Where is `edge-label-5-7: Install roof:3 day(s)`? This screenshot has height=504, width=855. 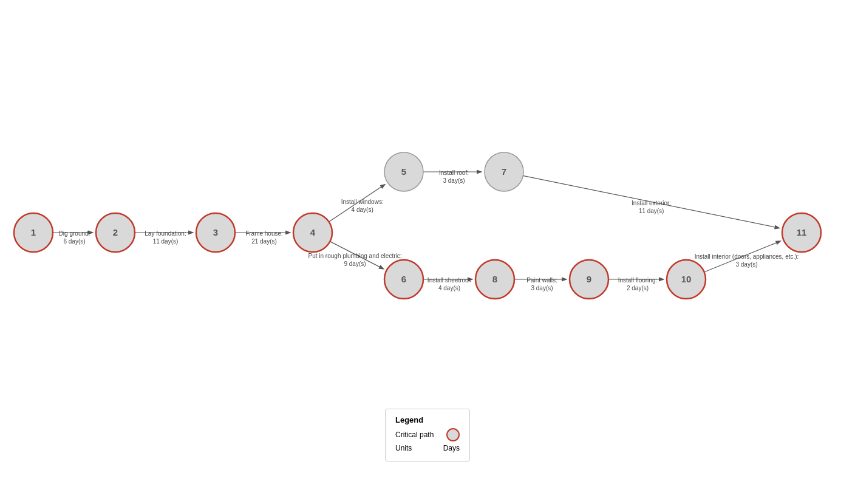 edge-label-5-7: Install roof:3 day(s) is located at coordinates (454, 177).